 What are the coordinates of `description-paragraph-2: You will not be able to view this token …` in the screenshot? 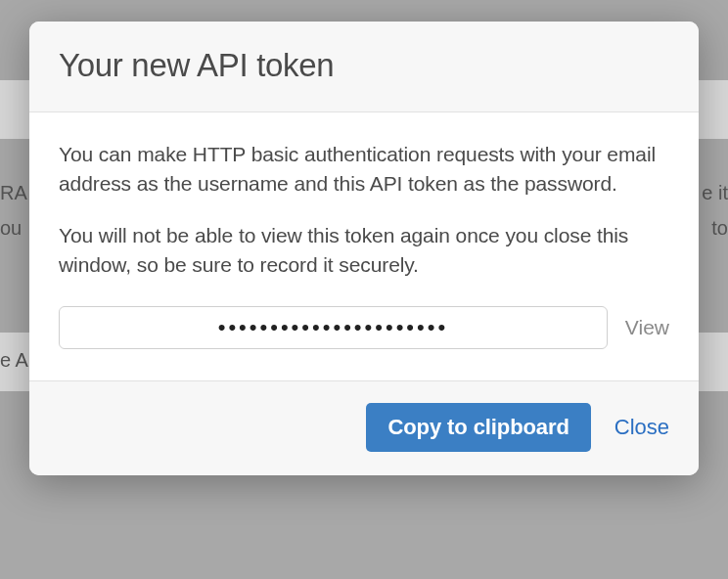 It's located at (364, 250).